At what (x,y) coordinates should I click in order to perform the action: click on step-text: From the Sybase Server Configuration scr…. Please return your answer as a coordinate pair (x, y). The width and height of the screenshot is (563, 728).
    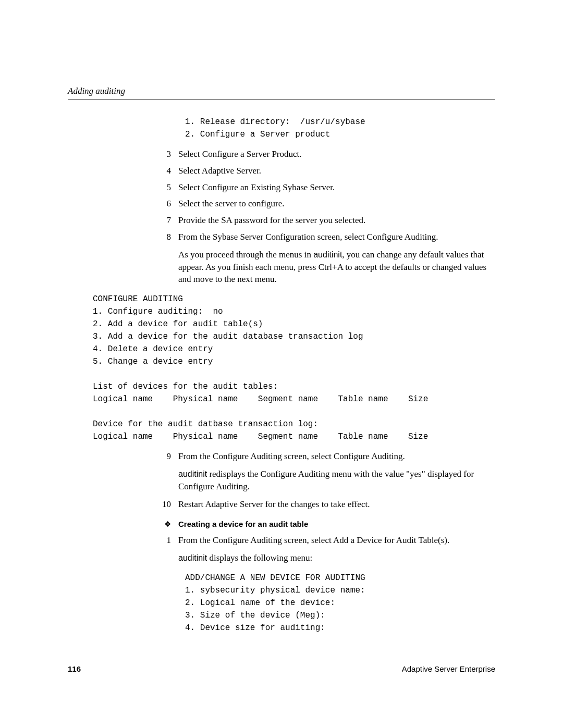
    Looking at the image, I should click on (337, 237).